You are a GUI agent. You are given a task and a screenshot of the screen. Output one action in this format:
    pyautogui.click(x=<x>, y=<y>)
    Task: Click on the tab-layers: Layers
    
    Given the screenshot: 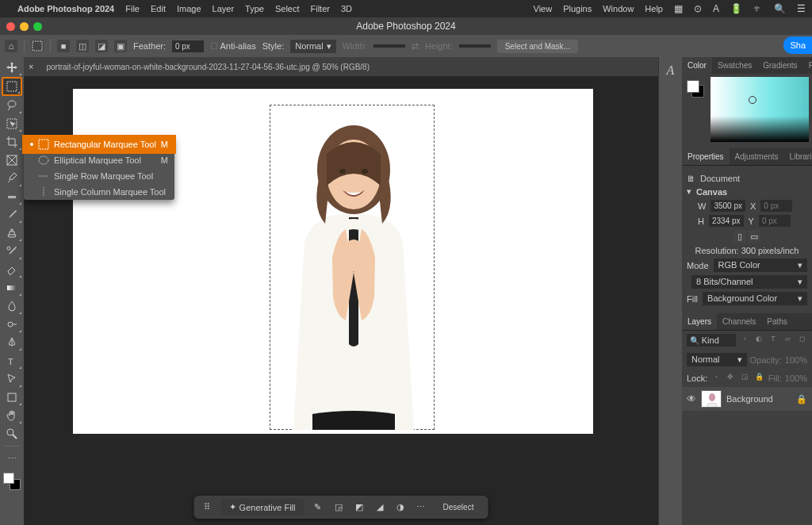 What is the action you would take?
    pyautogui.click(x=699, y=322)
    